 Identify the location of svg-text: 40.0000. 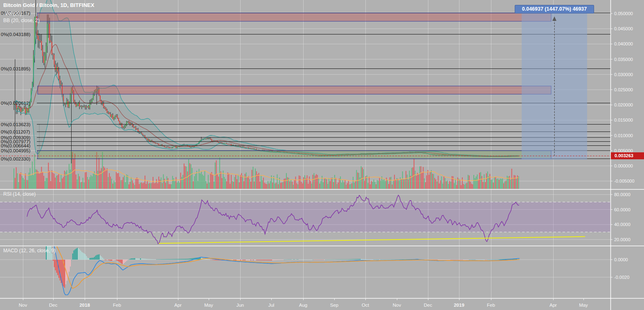
(622, 224).